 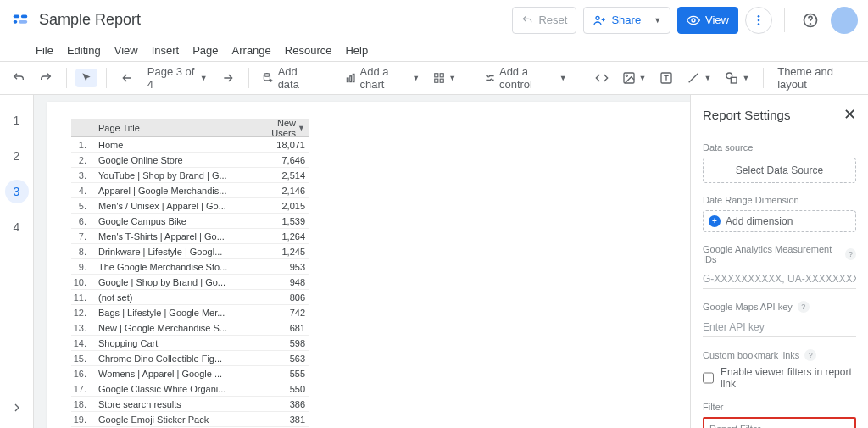 What do you see at coordinates (190, 160) in the screenshot?
I see `table-row: 2.Google Online Store7,646` at bounding box center [190, 160].